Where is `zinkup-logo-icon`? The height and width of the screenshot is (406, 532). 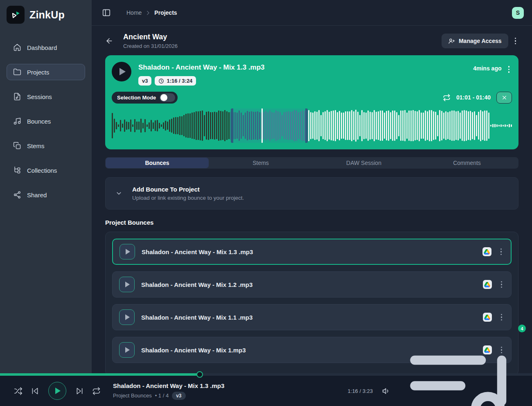
zinkup-logo-icon is located at coordinates (16, 15).